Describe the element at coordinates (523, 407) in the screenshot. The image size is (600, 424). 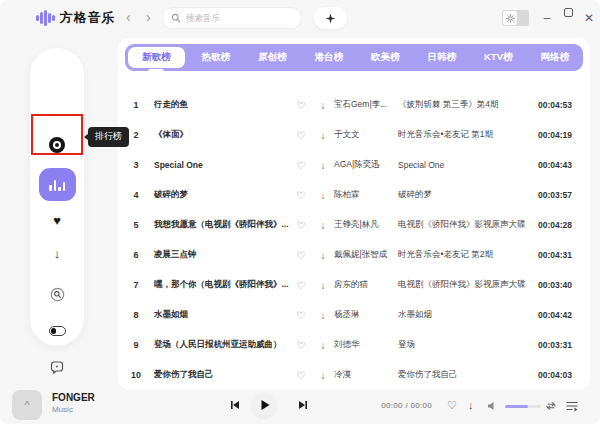
I see `volume-slider` at that location.